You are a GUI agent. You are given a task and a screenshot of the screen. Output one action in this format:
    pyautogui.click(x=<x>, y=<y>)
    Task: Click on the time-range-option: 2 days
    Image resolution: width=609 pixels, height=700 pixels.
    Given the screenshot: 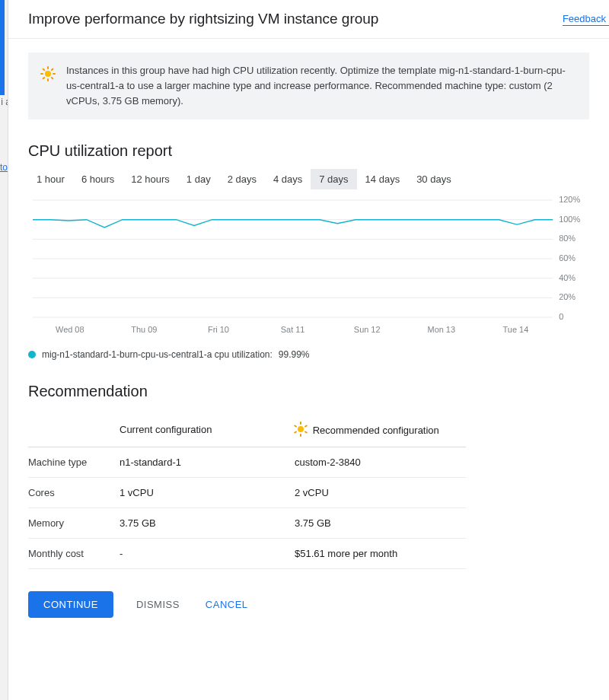 What is the action you would take?
    pyautogui.click(x=242, y=180)
    